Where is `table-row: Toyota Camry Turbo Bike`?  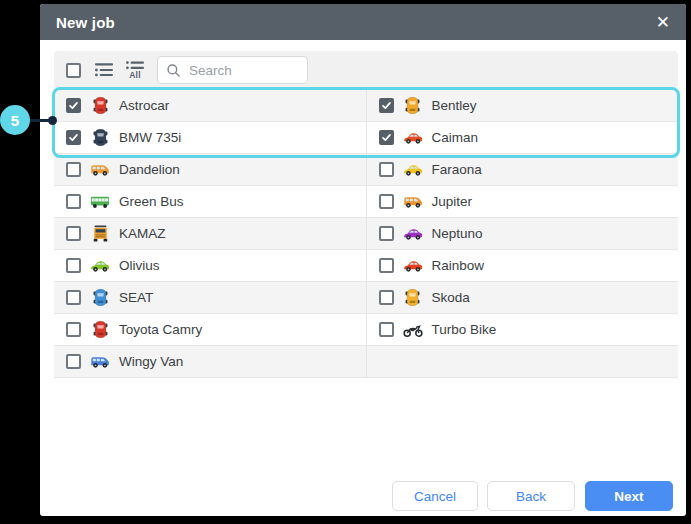
table-row: Toyota Camry Turbo Bike is located at coordinates (366, 330).